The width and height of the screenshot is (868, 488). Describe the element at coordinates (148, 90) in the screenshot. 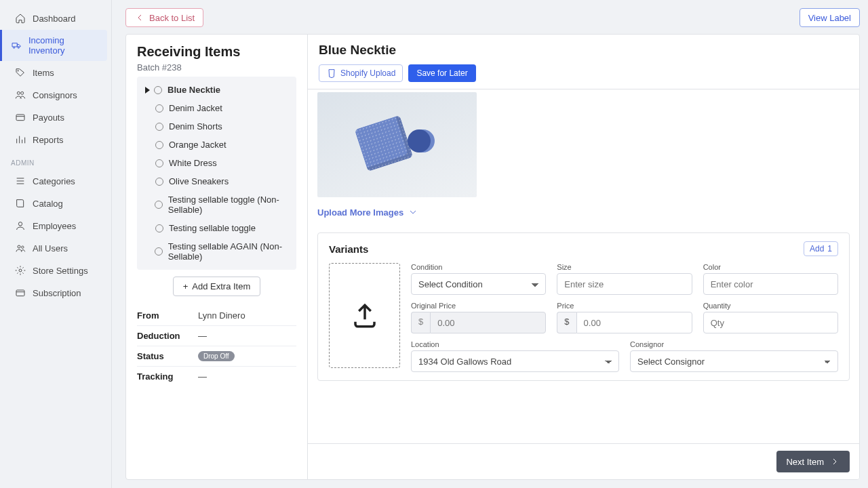

I see `caret-right-icon` at that location.